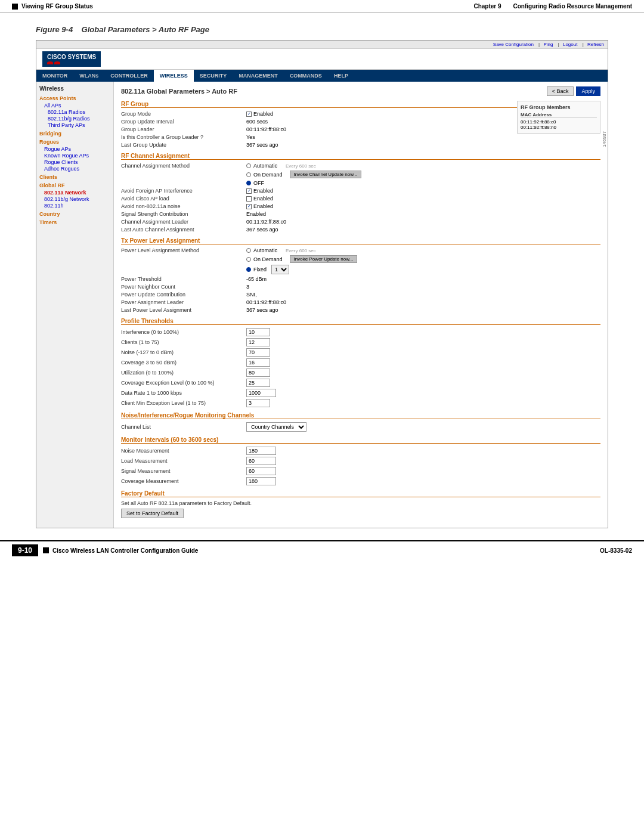  I want to click on rf-members-column-header: MAC Address, so click(559, 115).